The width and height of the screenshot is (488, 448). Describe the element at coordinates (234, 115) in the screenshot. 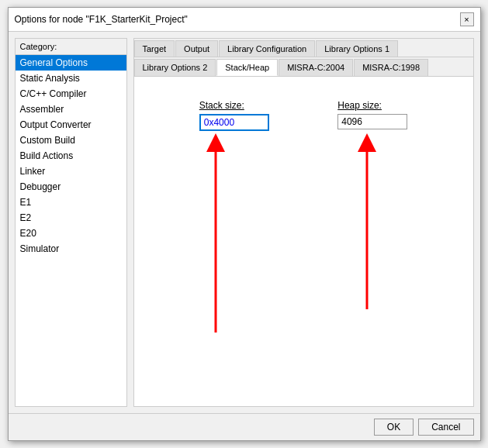

I see `stack-field-group: Stack size:` at that location.